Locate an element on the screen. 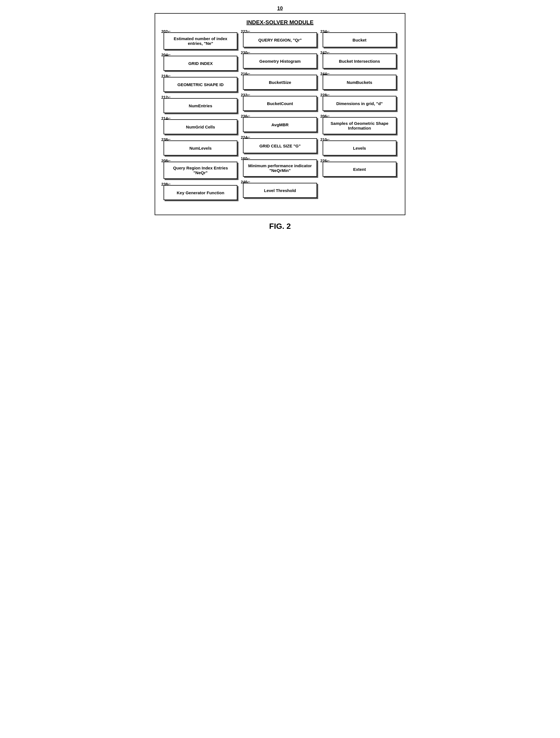 This screenshot has height=738, width=560. node-210-wrapper: 210⌐ Levels is located at coordinates (360, 148).